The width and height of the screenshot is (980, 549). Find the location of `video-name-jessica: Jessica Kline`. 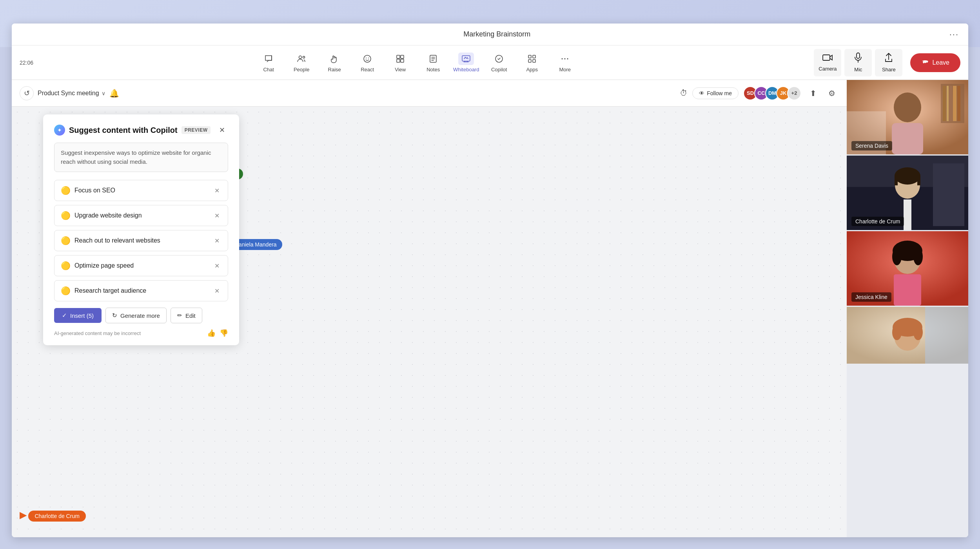

video-name-jessica: Jessica Kline is located at coordinates (871, 297).